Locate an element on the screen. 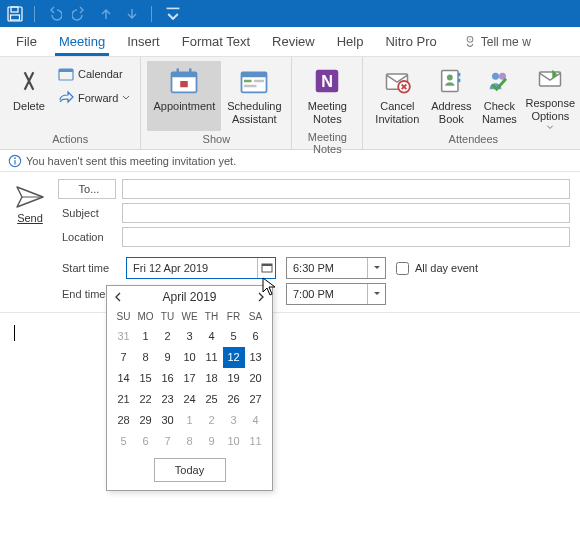 Image resolution: width=580 pixels, height=546 pixels. redo-icon is located at coordinates (80, 14).